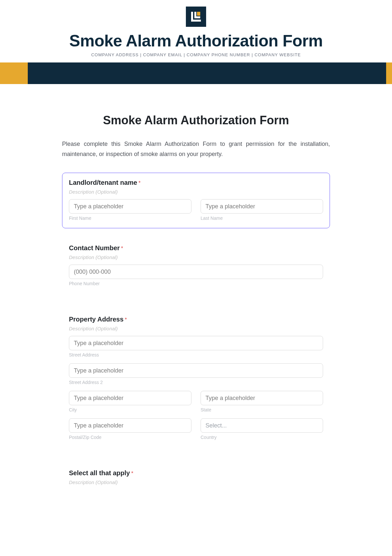  I want to click on city-sublabel: City, so click(130, 410).